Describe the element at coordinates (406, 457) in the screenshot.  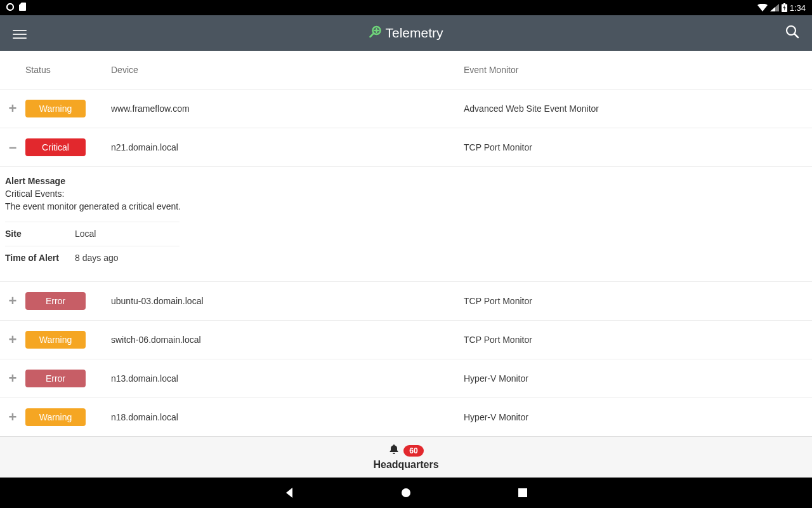
I see `bottom-tab-bar: 60 Headquarters` at that location.